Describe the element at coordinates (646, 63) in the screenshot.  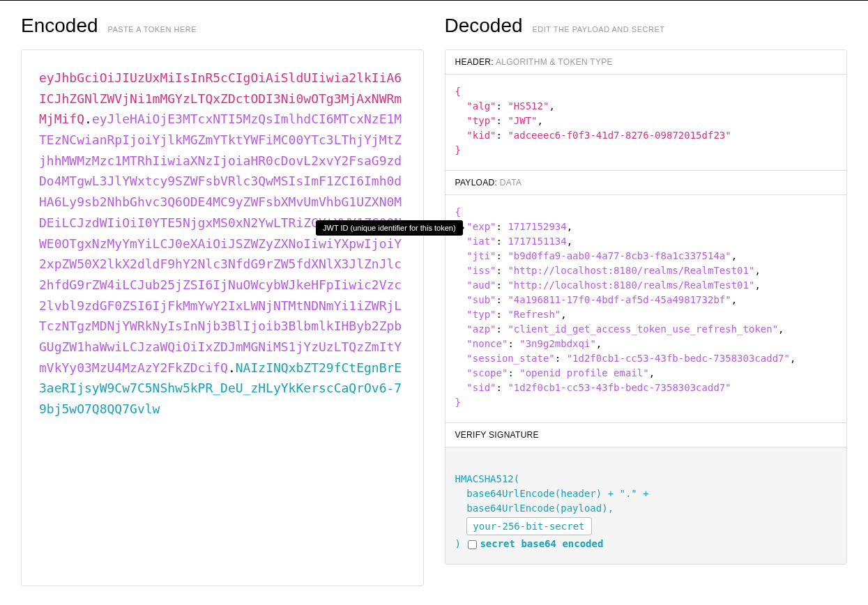
I see `header-section-title: HEADER: ALGORITHM & TOKEN TYPE` at that location.